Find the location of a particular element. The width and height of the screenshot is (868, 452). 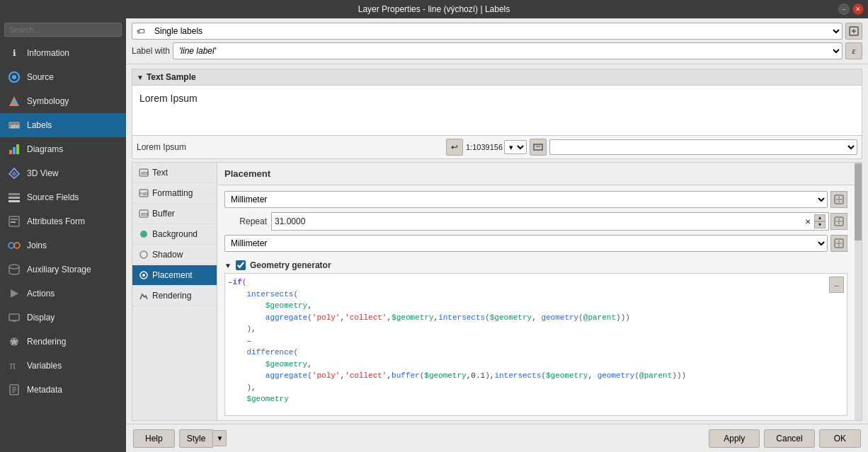

buffer-tab-icon: abc is located at coordinates (144, 214).